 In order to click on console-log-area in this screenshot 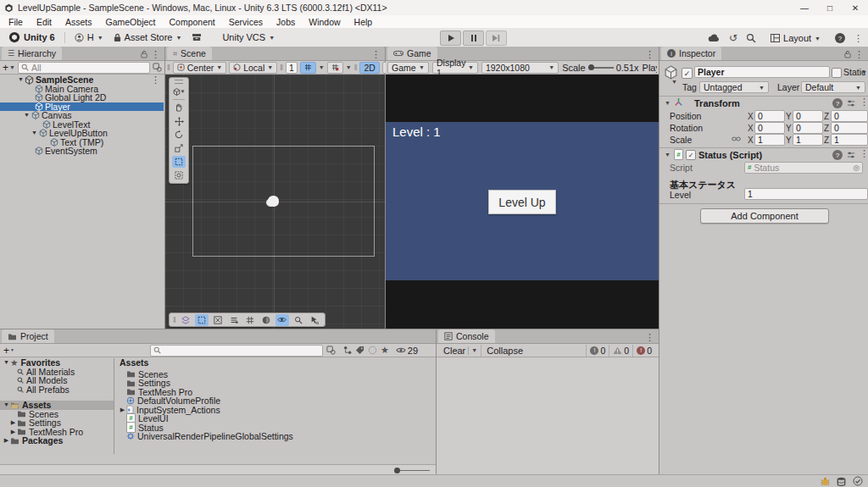, I will do `click(548, 417)`.